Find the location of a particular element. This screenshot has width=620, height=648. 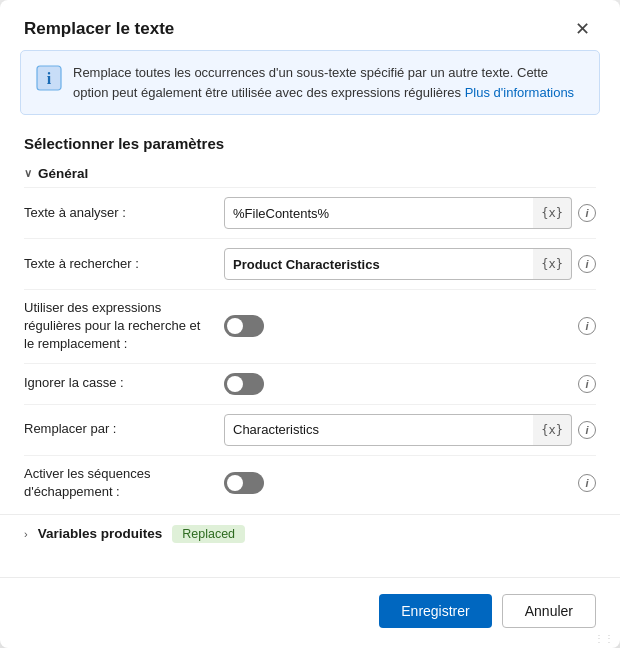

activer-sequences-info-icon: i is located at coordinates (587, 483).